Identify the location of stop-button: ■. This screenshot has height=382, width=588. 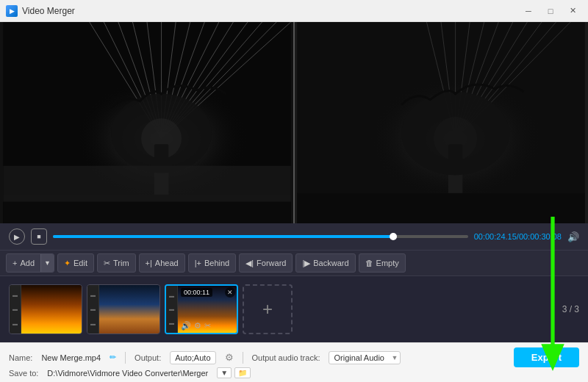
(39, 237).